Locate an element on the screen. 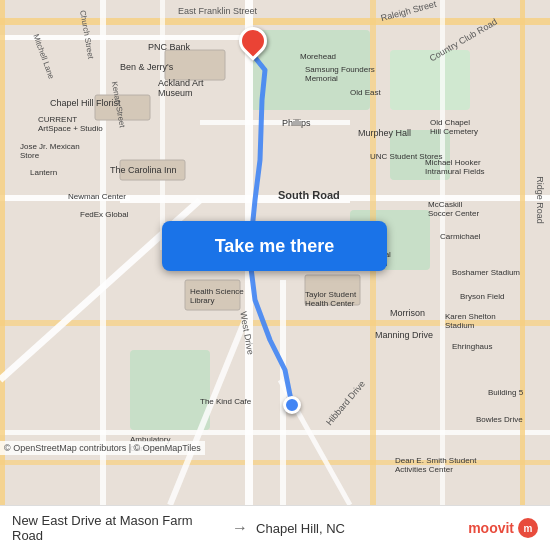 The width and height of the screenshot is (550, 550). map-label-phillips: Phillips is located at coordinates (296, 123).